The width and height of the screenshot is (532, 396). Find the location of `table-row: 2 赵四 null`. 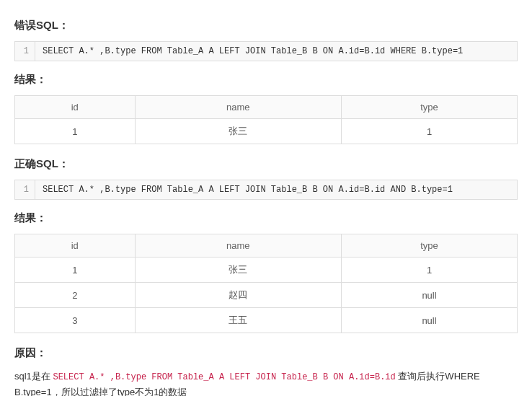

table-row: 2 赵四 null is located at coordinates (267, 296).